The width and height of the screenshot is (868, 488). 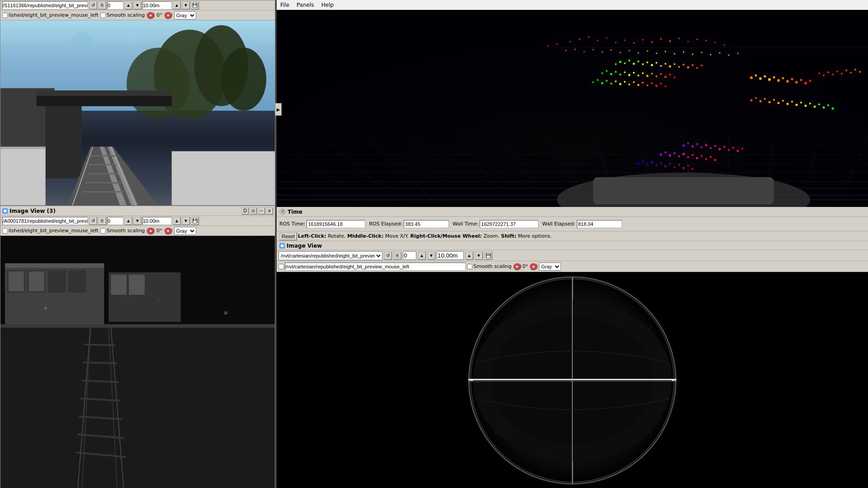 What do you see at coordinates (151, 231) in the screenshot?
I see `color-btn-bl: ●` at bounding box center [151, 231].